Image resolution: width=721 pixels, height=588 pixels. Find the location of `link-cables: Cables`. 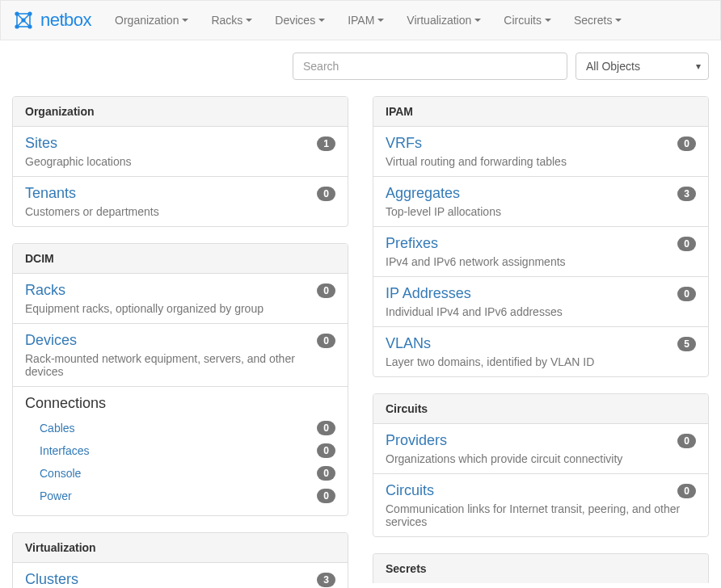

link-cables: Cables is located at coordinates (57, 428).